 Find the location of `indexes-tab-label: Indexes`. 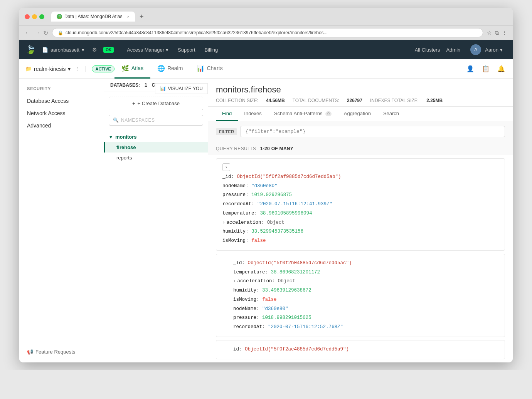

indexes-tab-label: Indexes is located at coordinates (253, 113).